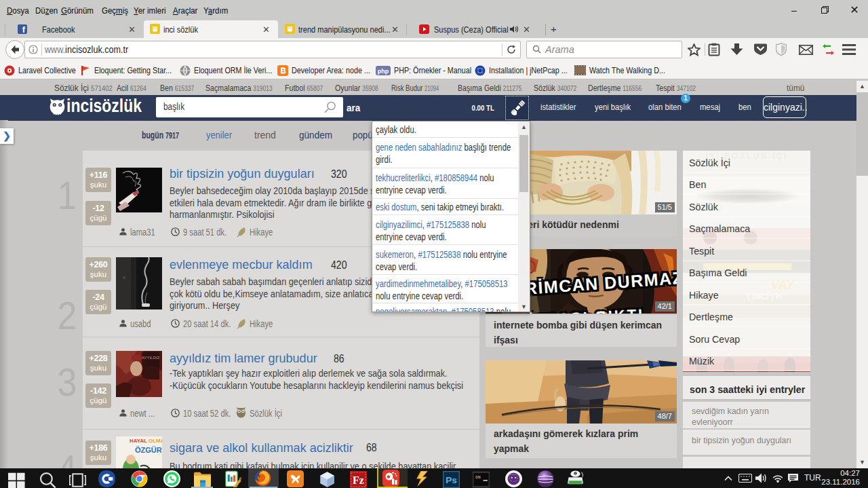  What do you see at coordinates (138, 441) in the screenshot?
I see `svg-text: HAYAL` at bounding box center [138, 441].